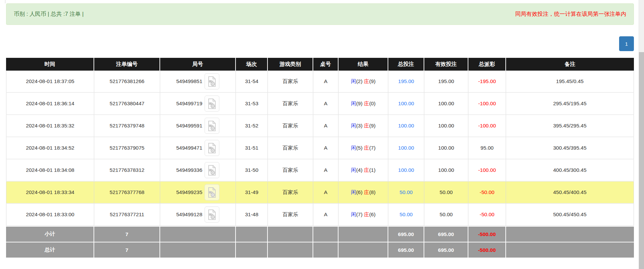 Image resolution: width=644 pixels, height=269 pixels. Describe the element at coordinates (50, 64) in the screenshot. I see `header-time: 时间` at that location.